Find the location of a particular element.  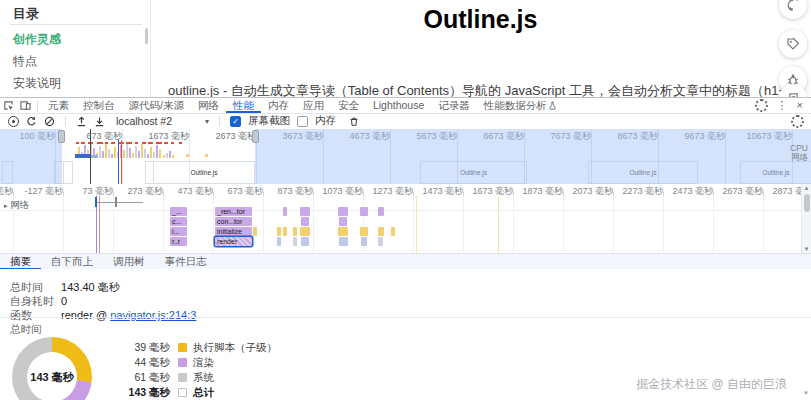

selection-handle-right is located at coordinates (256, 136).